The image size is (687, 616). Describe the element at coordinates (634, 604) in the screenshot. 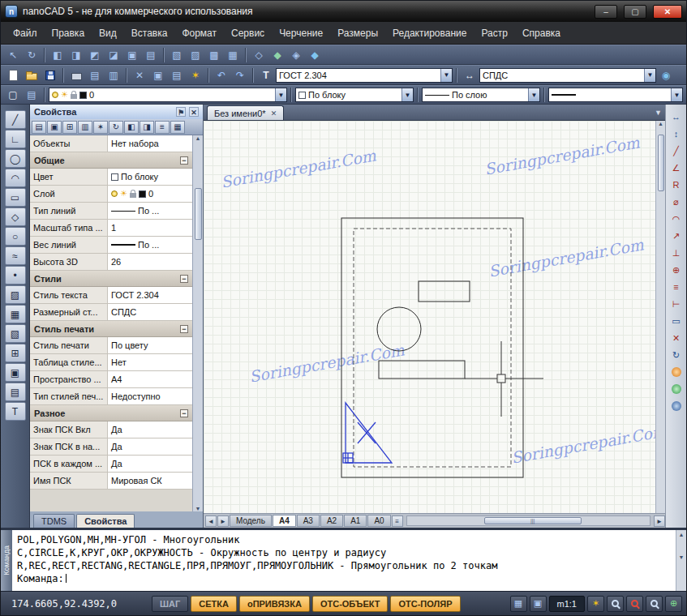

I see `zoom-window-icon` at that location.